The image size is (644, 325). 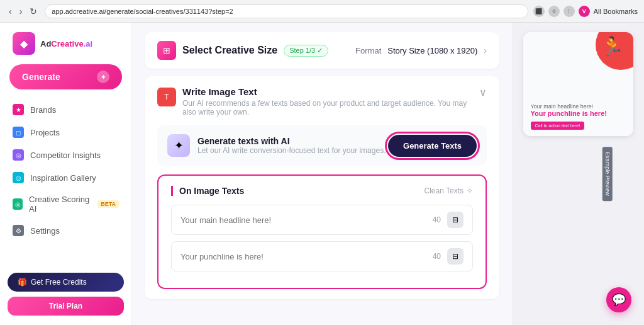 I want to click on bookmark-star-icon: ☆, so click(x=554, y=11).